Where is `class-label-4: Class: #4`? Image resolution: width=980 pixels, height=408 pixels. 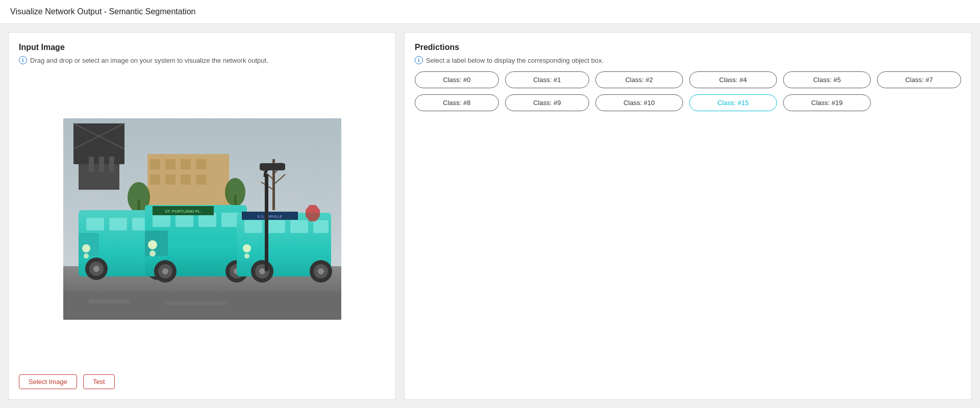 class-label-4: Class: #4 is located at coordinates (733, 80).